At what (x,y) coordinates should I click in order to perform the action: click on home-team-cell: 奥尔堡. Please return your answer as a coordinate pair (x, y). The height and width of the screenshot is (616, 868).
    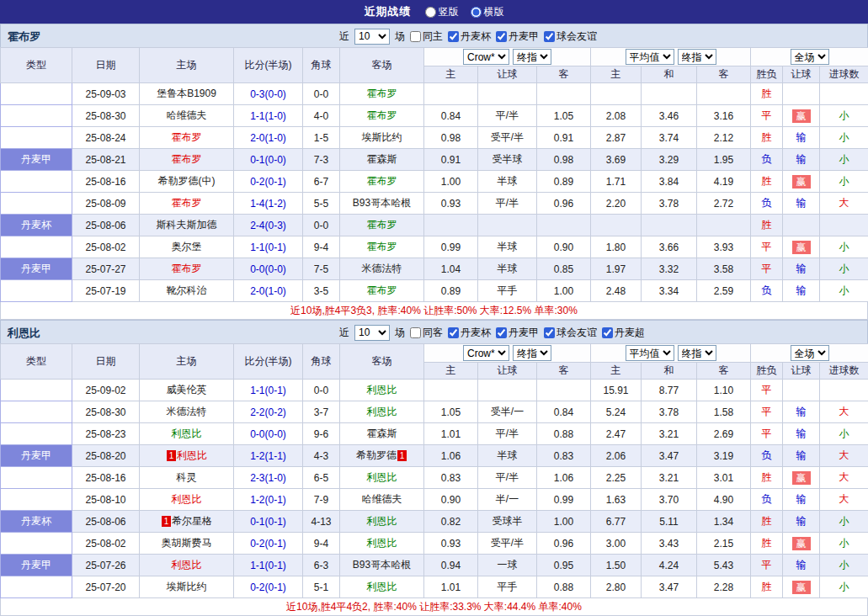
    Looking at the image, I should click on (187, 247).